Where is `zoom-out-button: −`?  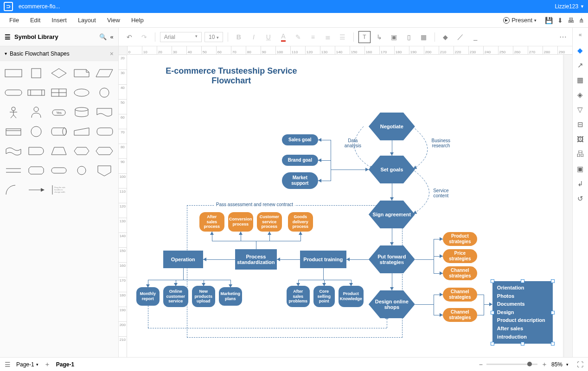 zoom-out-button: − is located at coordinates (481, 365).